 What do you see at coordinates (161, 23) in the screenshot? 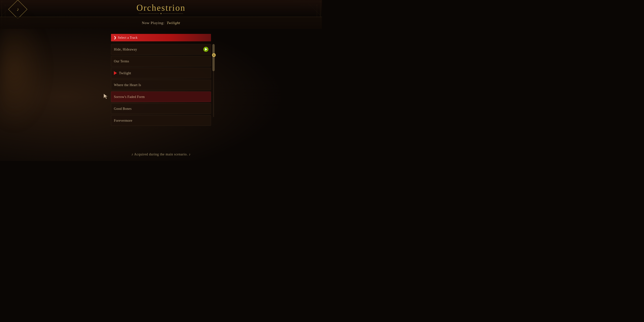
I see `now-playing-bar: Now Playing: Twilight` at bounding box center [161, 23].